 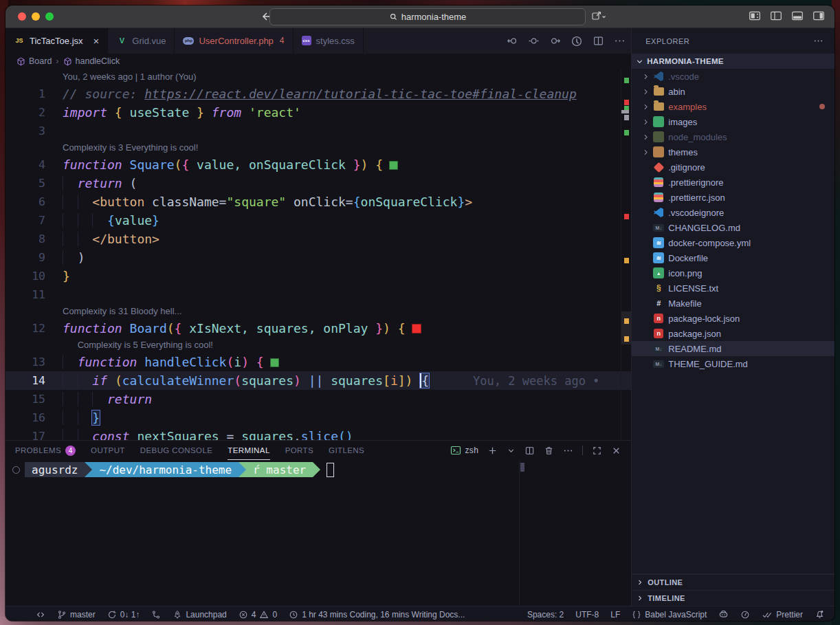 What do you see at coordinates (733, 333) in the screenshot?
I see `file-row-package.json: npackage.json` at bounding box center [733, 333].